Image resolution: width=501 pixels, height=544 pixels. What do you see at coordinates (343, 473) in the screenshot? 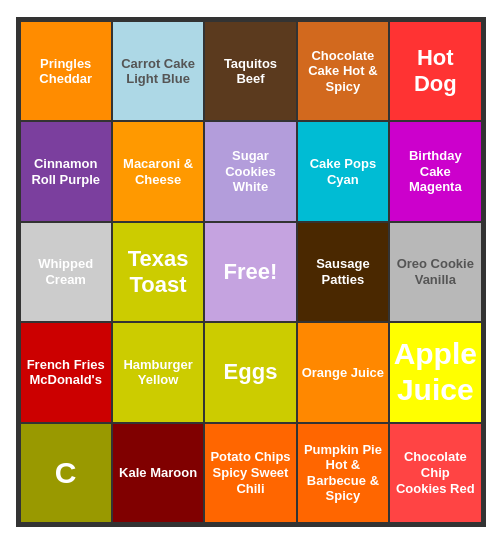
I see `bingo-cell-r4c3: Pumpkin Pie Hot & Barbecue & Spicy` at bounding box center [343, 473].